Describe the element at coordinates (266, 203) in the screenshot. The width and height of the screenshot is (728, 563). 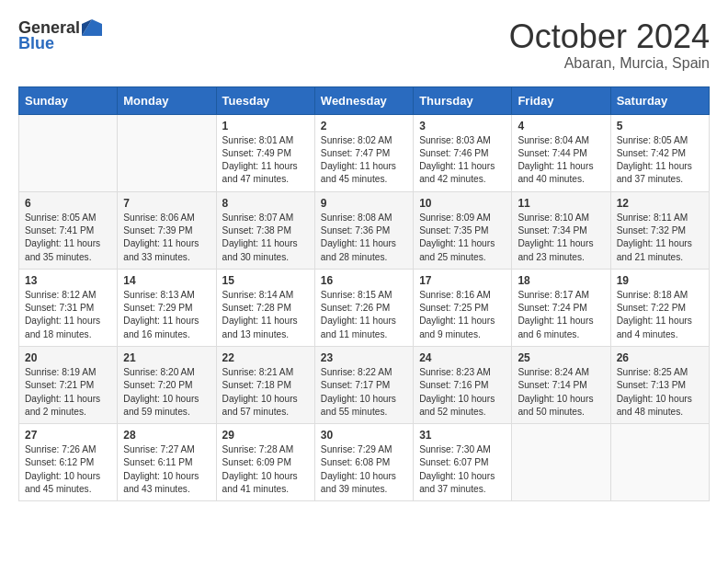
I see `day-number: 8` at that location.